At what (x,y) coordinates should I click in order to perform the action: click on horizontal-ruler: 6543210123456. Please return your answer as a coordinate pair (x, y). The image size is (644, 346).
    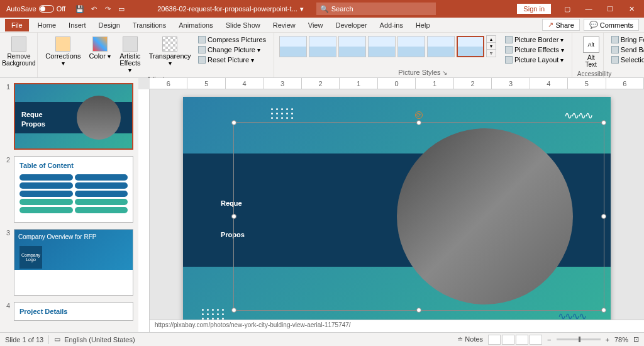
    Looking at the image, I should click on (397, 84).